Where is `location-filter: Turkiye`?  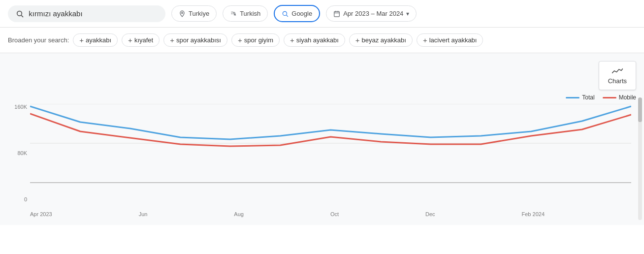
location-filter: Turkiye is located at coordinates (194, 14).